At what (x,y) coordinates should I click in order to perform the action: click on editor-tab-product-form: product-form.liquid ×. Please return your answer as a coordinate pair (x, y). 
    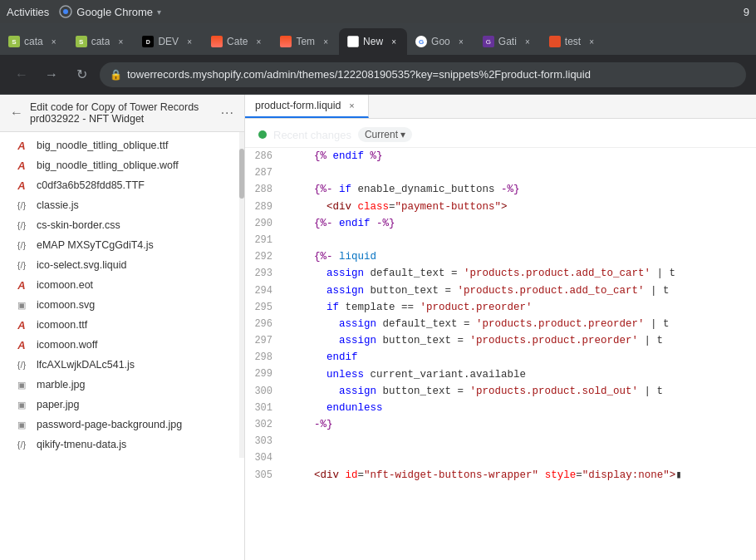
    Looking at the image, I should click on (307, 106).